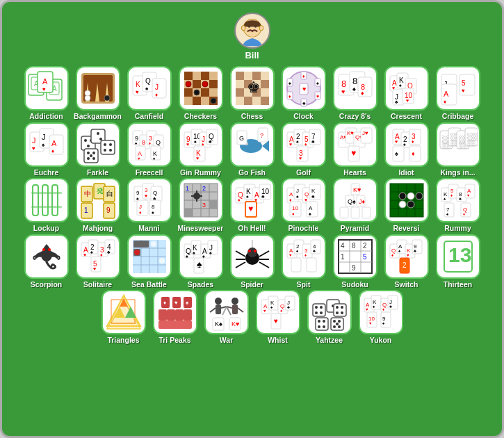 This screenshot has height=438, width=504. I want to click on game-solitaire: A ♥ 2 ♠ 3 ♦ 4 ♣ 5 ♥, so click(98, 261).